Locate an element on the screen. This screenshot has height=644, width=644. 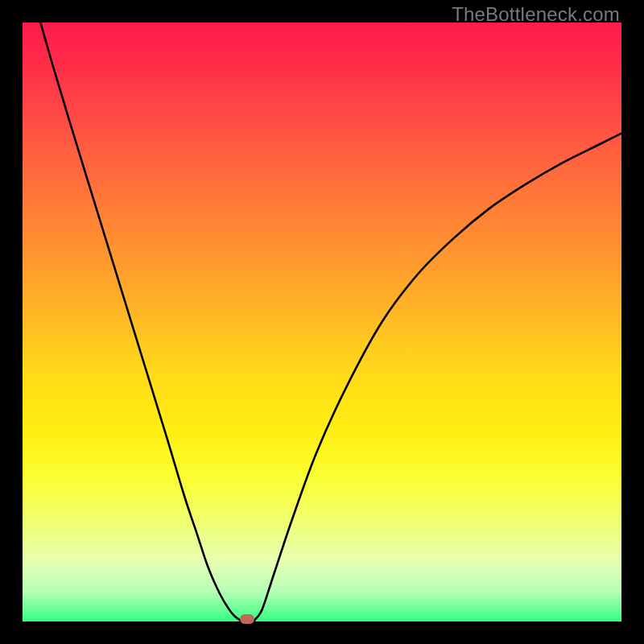
optimum-marker is located at coordinates (247, 619).